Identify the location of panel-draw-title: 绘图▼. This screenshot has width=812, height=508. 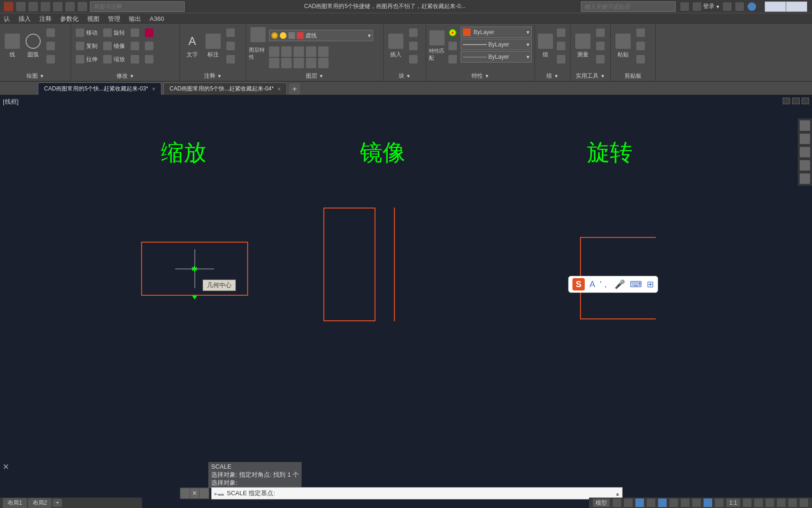
(35, 76).